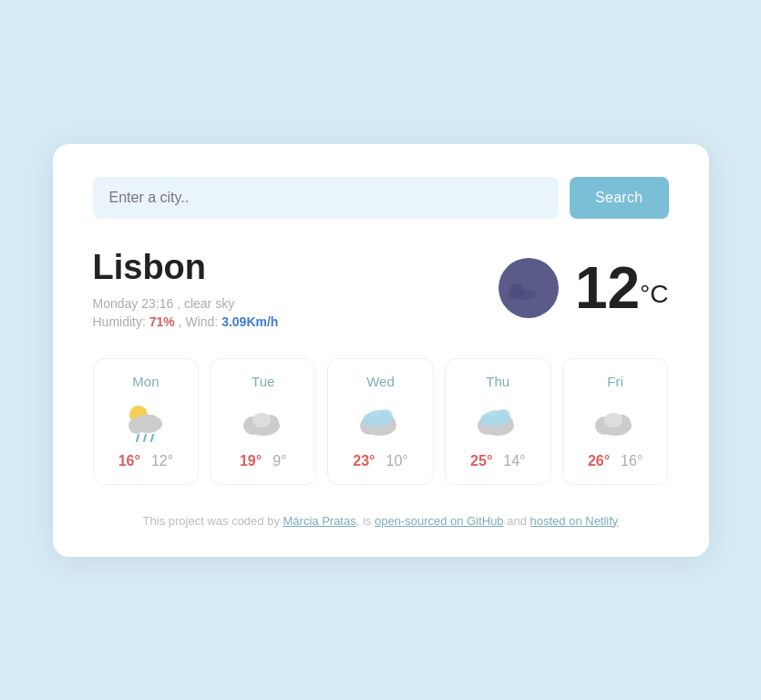 This screenshot has height=700, width=761. Describe the element at coordinates (396, 461) in the screenshot. I see `forecast-temp-low: 10°` at that location.